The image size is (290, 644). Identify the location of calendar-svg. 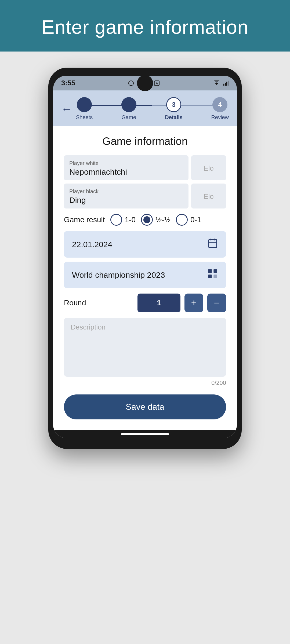
(213, 243).